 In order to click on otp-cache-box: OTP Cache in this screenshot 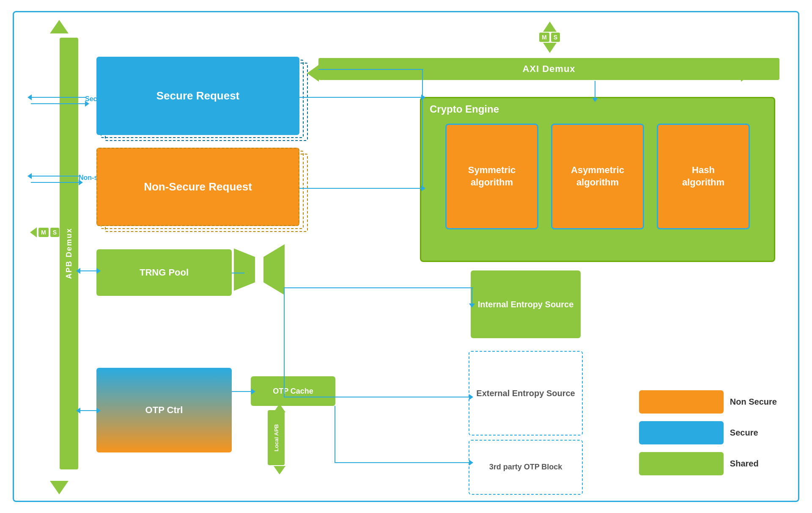, I will do `click(293, 391)`.